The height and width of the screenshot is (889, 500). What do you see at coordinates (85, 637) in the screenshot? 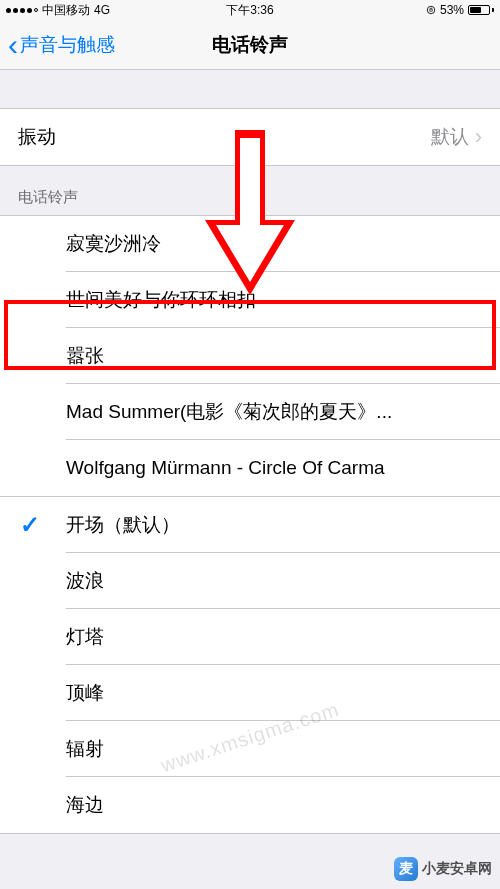
I see `ringtone-label: 灯塔` at bounding box center [85, 637].